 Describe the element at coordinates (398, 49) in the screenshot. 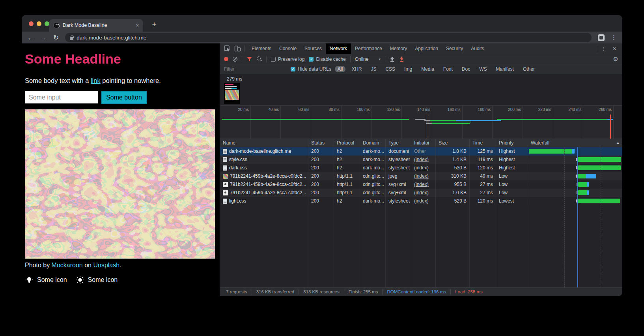

I see `devtools-tab-memory: Memory` at that location.